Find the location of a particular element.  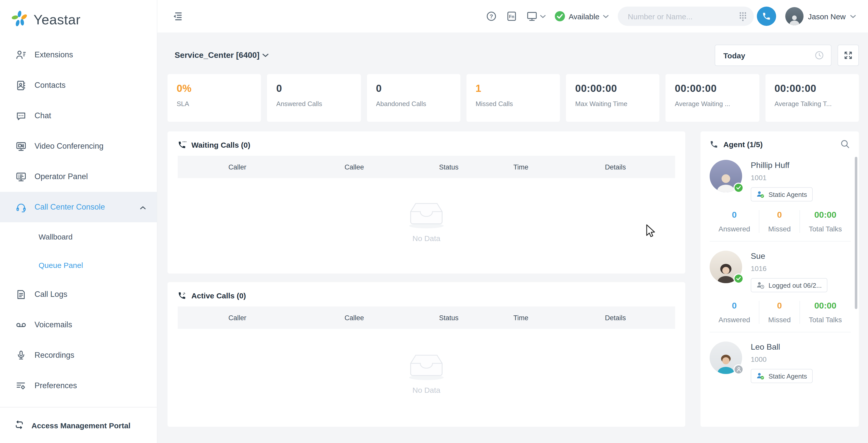

column-header: Details is located at coordinates (616, 167).